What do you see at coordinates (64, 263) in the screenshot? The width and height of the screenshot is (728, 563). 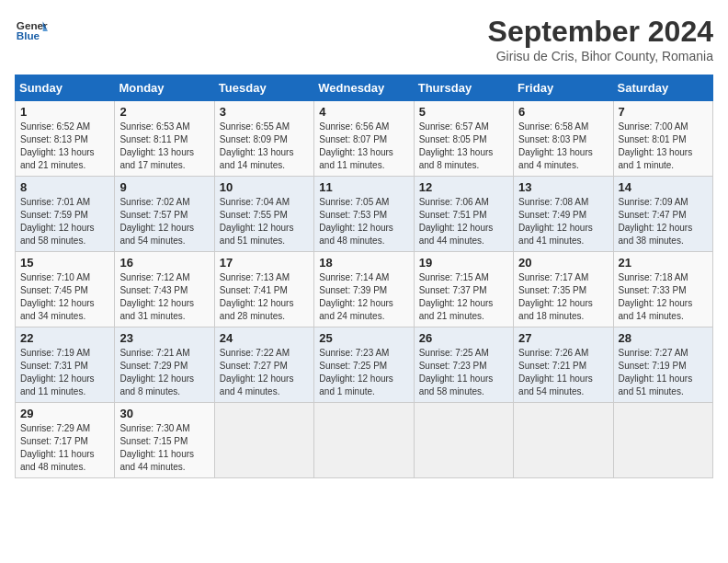 I see `day-number: 15` at bounding box center [64, 263].